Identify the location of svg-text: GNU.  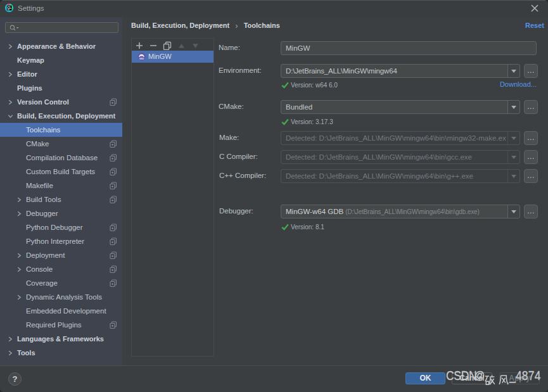
(142, 59).